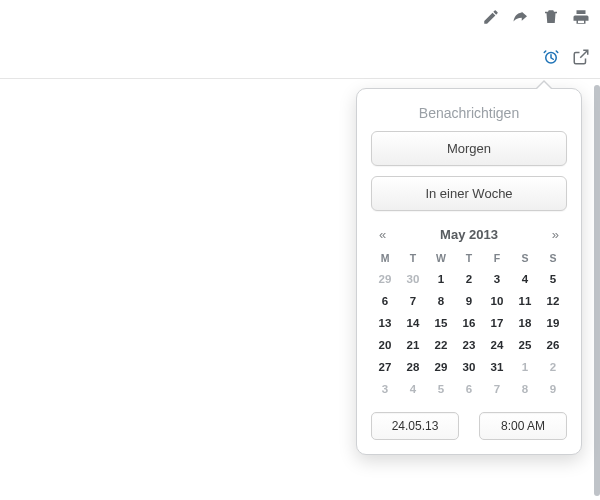 This screenshot has width=600, height=500. Describe the element at coordinates (581, 17) in the screenshot. I see `print-icon` at that location.